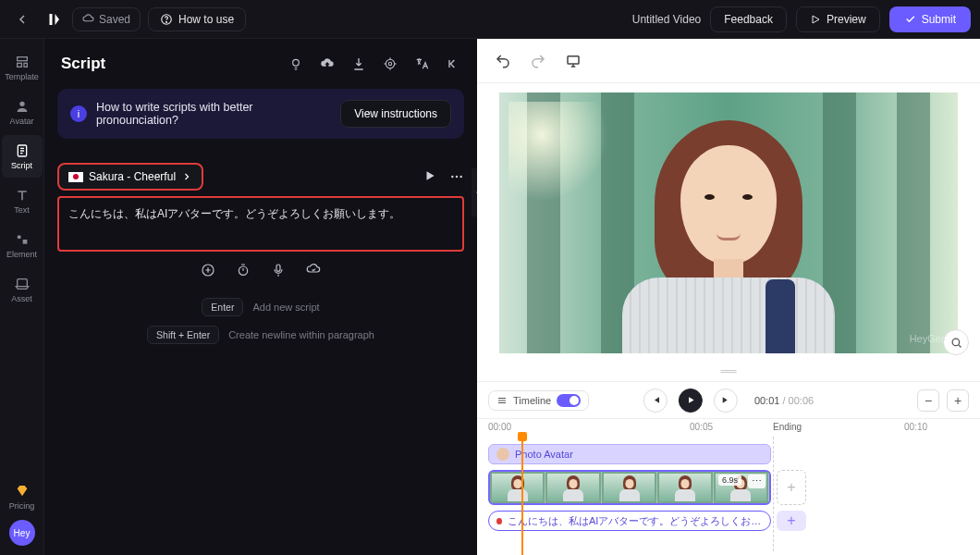  I want to click on play-outline-icon, so click(815, 19).